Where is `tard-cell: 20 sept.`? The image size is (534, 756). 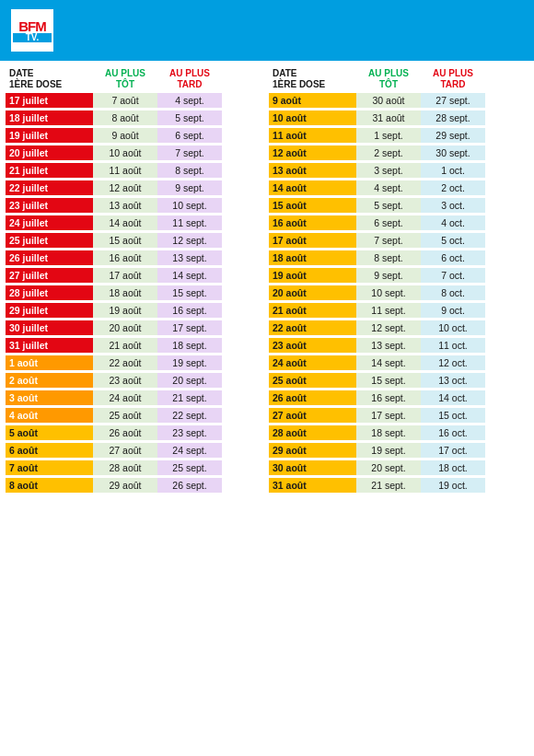 tard-cell: 20 sept. is located at coordinates (190, 380).